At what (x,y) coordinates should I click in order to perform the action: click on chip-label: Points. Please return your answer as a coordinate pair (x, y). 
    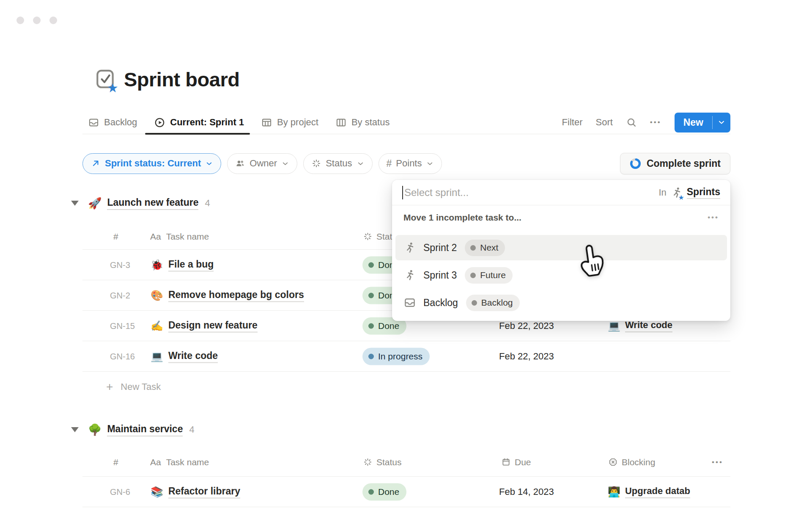
    Looking at the image, I should click on (409, 163).